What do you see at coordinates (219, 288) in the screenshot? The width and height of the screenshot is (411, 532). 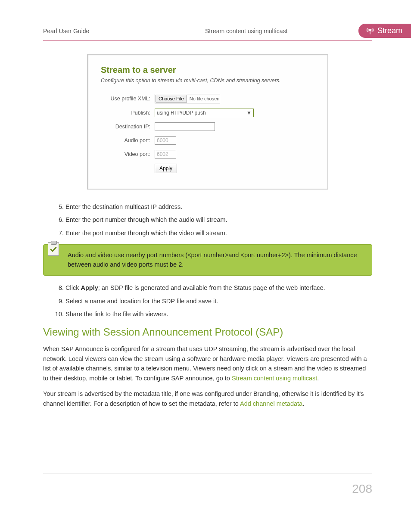 I see `step-8: Click Apply; an SDP file is generated an…` at bounding box center [219, 288].